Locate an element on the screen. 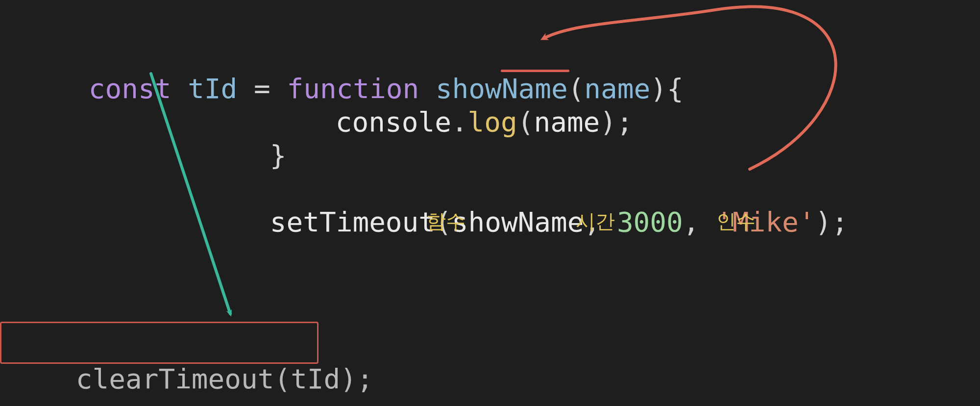 The height and width of the screenshot is (406, 980). ident-console: console is located at coordinates (393, 122).